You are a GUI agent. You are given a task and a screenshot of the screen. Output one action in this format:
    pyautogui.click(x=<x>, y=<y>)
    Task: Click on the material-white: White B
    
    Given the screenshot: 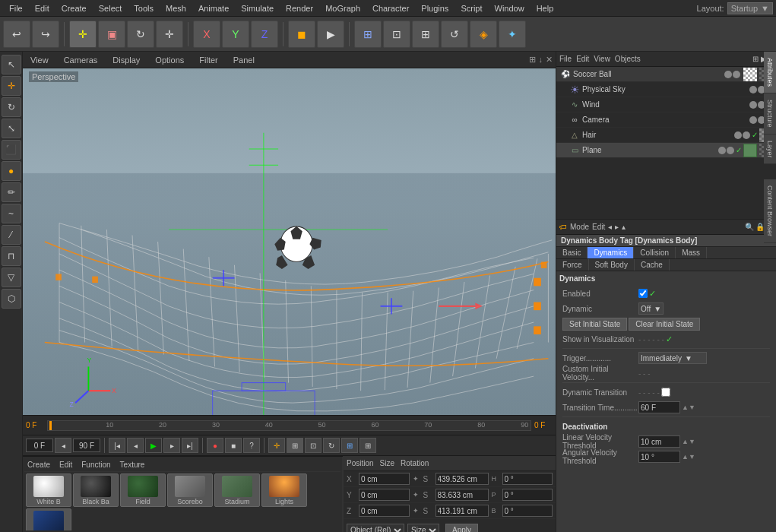 What is the action you would take?
    pyautogui.click(x=49, y=490)
    